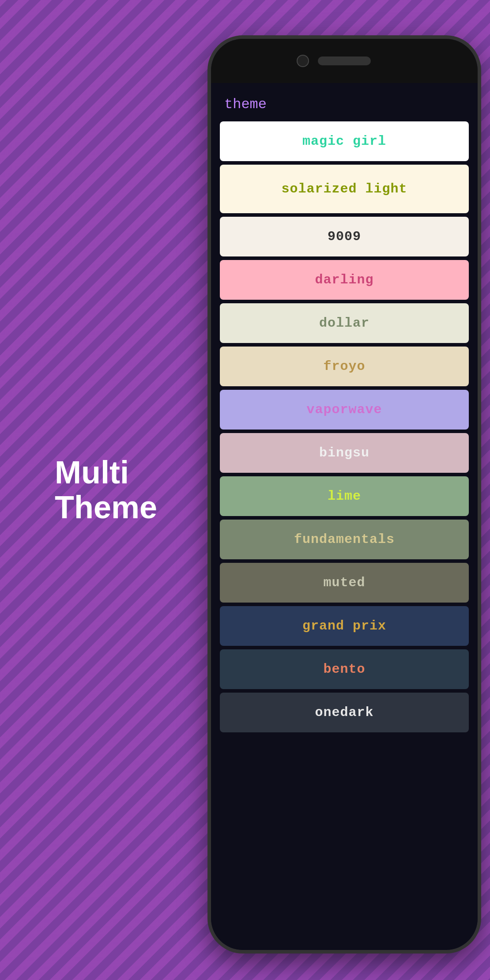  I want to click on theme-label-muted: muted, so click(344, 583).